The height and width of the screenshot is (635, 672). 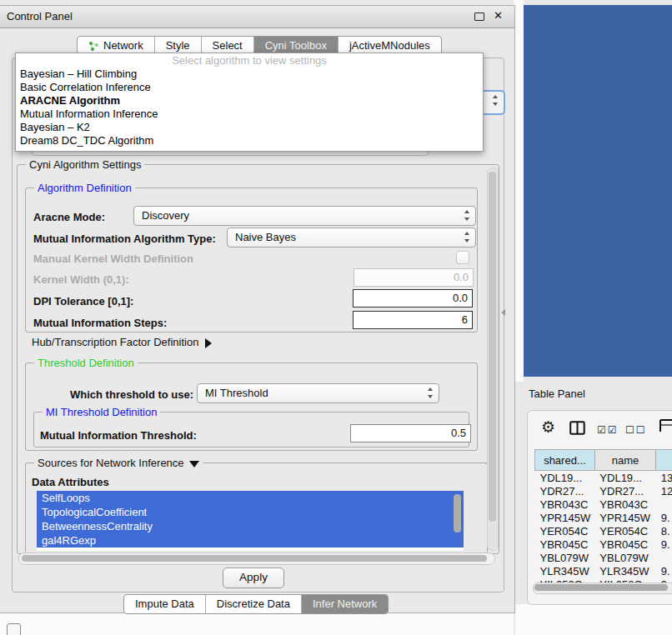 I want to click on network-icon, so click(x=93, y=47).